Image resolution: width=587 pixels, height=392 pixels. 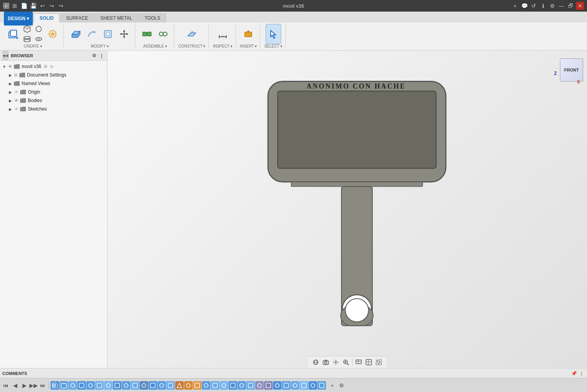 I want to click on close-button: ✕, so click(x=580, y=6).